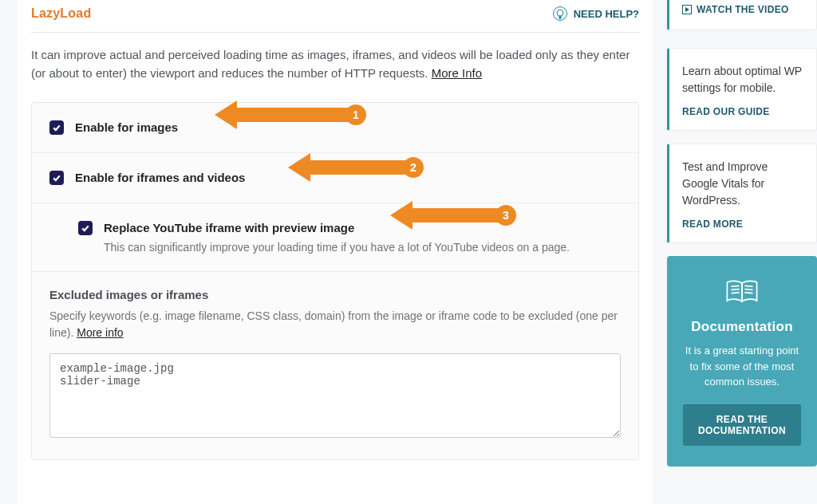 Image resolution: width=817 pixels, height=504 pixels. What do you see at coordinates (742, 327) in the screenshot?
I see `doc-title: Documentation` at bounding box center [742, 327].